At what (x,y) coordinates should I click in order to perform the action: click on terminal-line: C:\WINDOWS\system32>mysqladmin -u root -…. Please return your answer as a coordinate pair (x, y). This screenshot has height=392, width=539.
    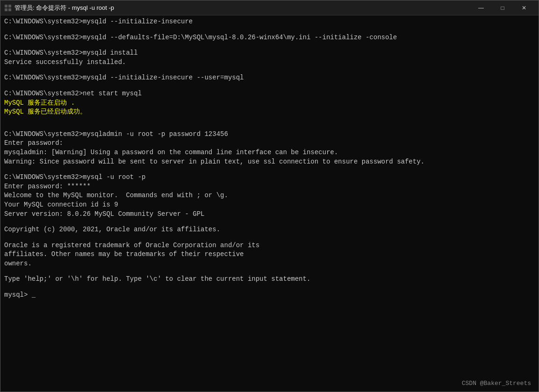
    Looking at the image, I should click on (269, 135).